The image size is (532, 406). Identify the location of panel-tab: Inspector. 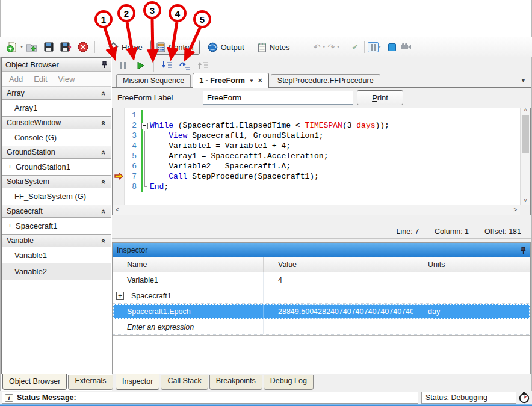
(137, 382).